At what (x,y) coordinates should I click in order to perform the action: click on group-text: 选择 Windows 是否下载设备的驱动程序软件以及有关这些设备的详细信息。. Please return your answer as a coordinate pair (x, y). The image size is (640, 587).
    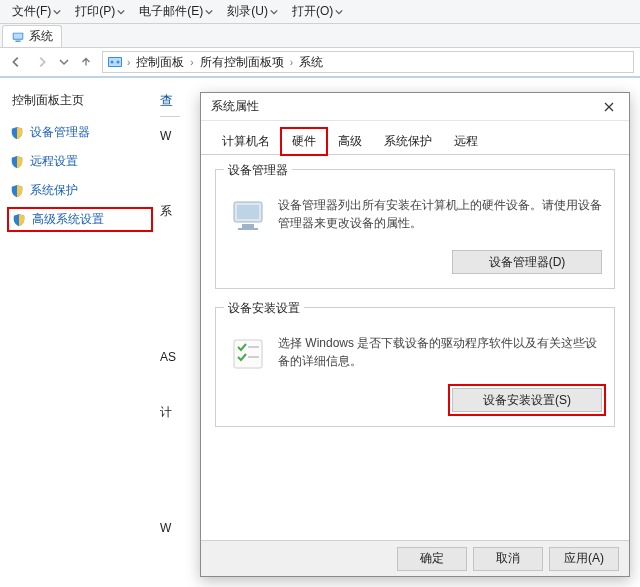
    Looking at the image, I should click on (440, 352).